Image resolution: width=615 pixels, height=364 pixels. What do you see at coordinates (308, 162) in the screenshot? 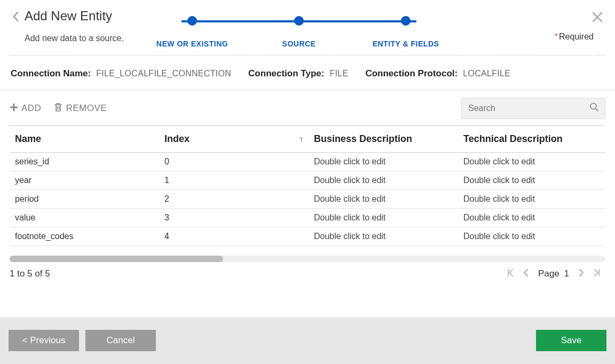
I see `table-row: series_id 0 Double click to edit Double …` at bounding box center [308, 162].